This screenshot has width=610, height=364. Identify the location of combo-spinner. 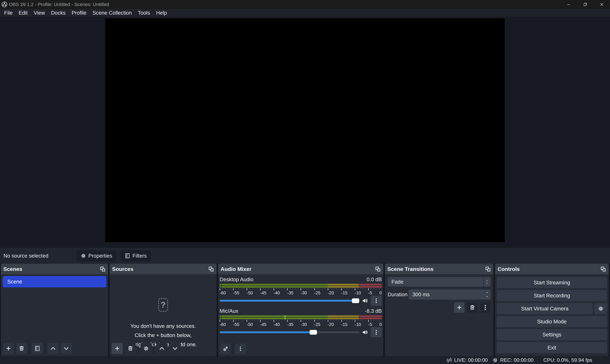
(487, 282).